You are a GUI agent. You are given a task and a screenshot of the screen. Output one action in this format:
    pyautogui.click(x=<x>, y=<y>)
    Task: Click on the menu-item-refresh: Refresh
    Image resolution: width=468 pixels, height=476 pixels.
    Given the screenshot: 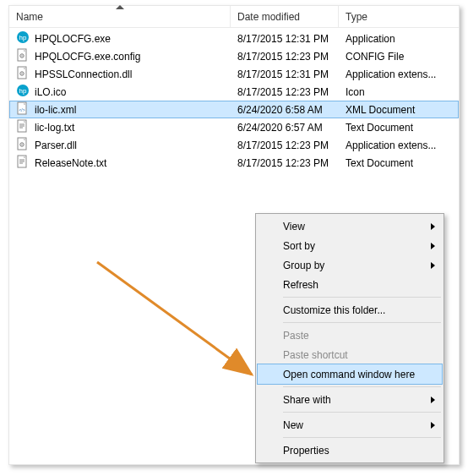 What is the action you would take?
    pyautogui.click(x=350, y=284)
    